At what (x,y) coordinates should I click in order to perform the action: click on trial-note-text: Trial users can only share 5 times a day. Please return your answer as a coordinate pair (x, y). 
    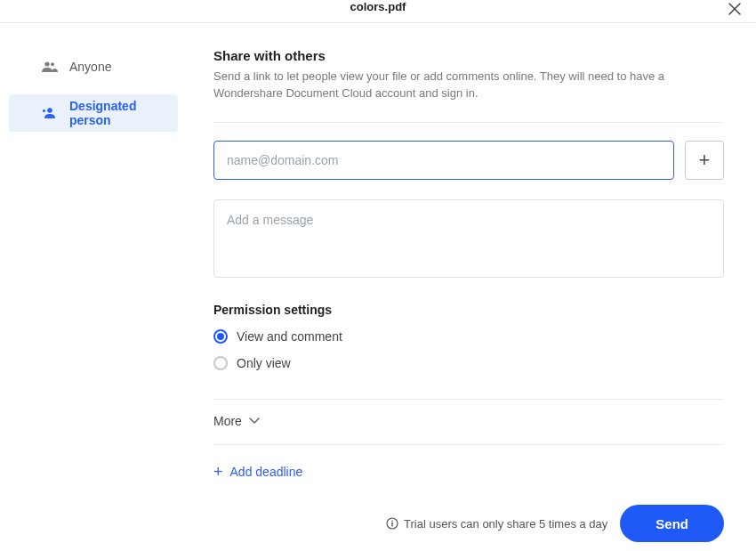
    Looking at the image, I should click on (505, 523).